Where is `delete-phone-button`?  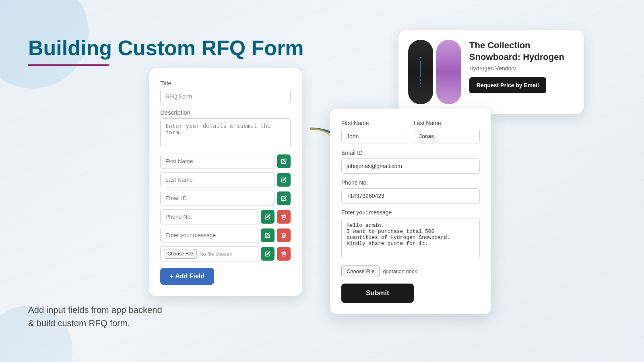 delete-phone-button is located at coordinates (284, 217).